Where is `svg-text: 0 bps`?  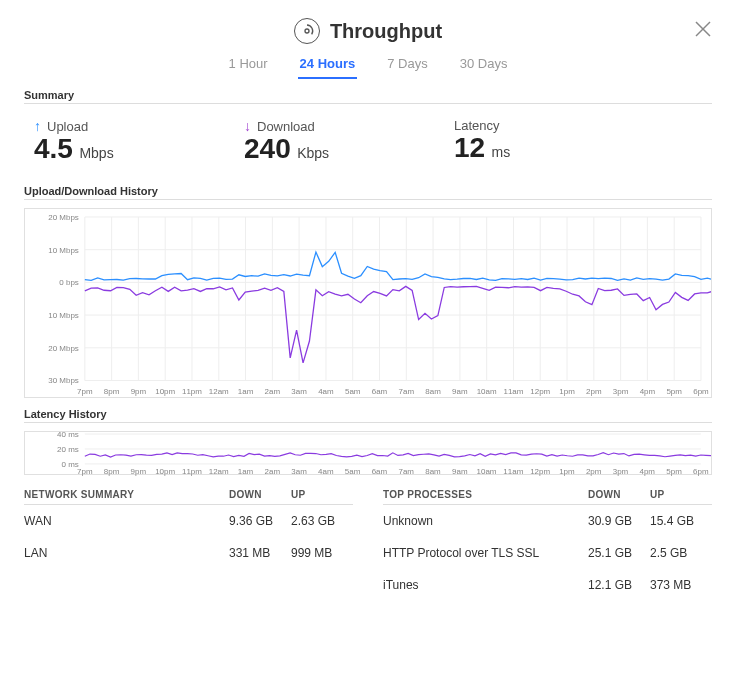
svg-text: 0 bps is located at coordinates (69, 282).